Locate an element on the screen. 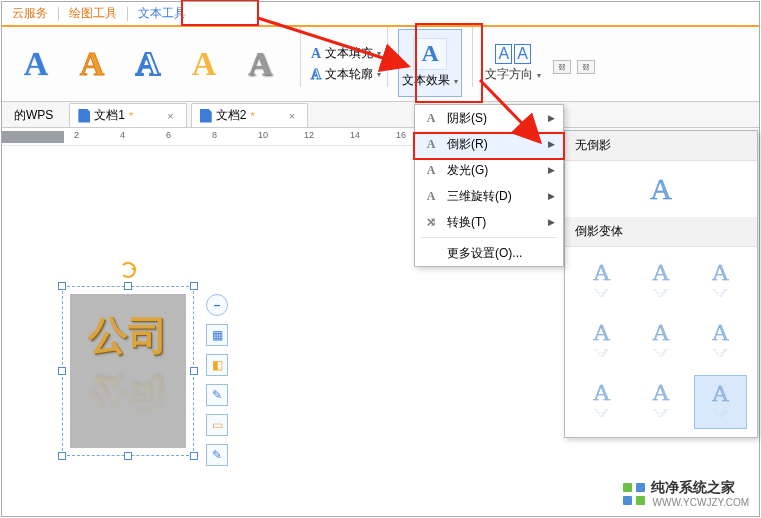 Image resolution: width=761 pixels, height=518 pixels. menu-separator is located at coordinates (489, 238).